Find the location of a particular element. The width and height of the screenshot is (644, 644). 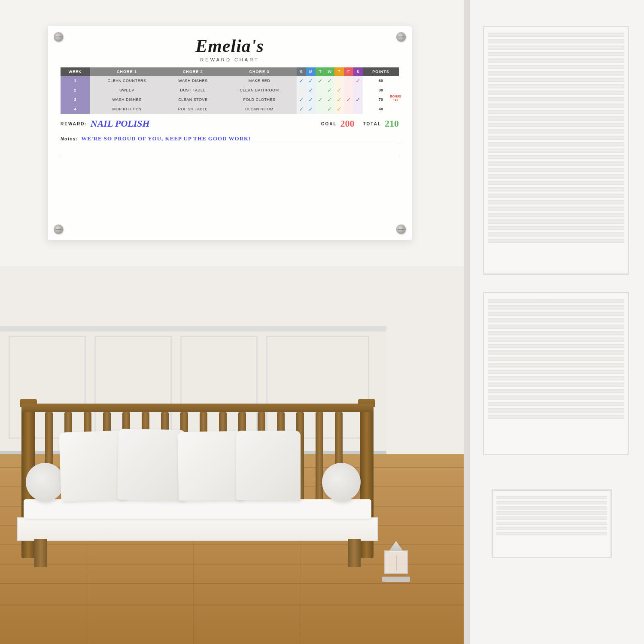

reward-section: REWARD: NAIL POLISH GOAL 200 TOTAL 210 is located at coordinates (230, 124).